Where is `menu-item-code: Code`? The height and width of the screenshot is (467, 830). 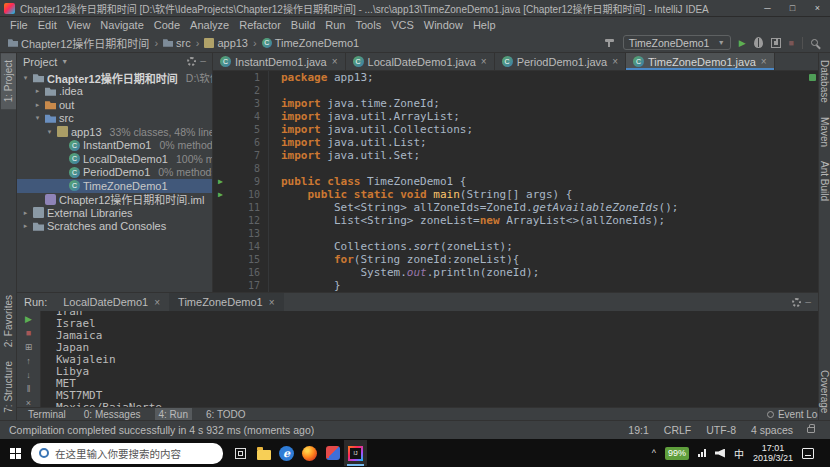 menu-item-code: Code is located at coordinates (167, 25).